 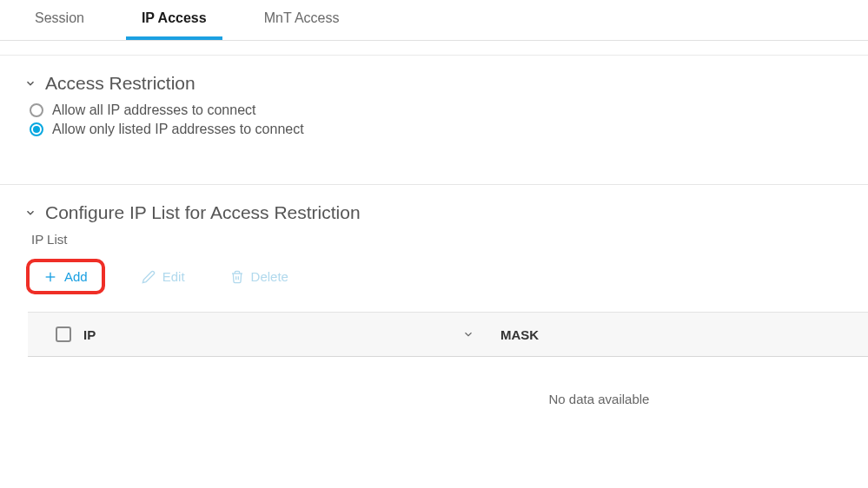 What do you see at coordinates (178, 129) in the screenshot?
I see `radio-label: Allow only listed IP addresses to connec…` at bounding box center [178, 129].